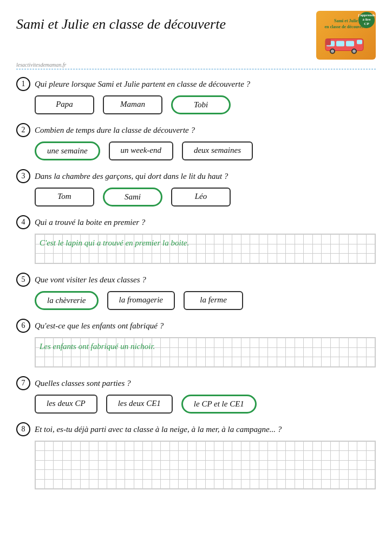  I want to click on option-la-ferme: la ferme, so click(213, 300).